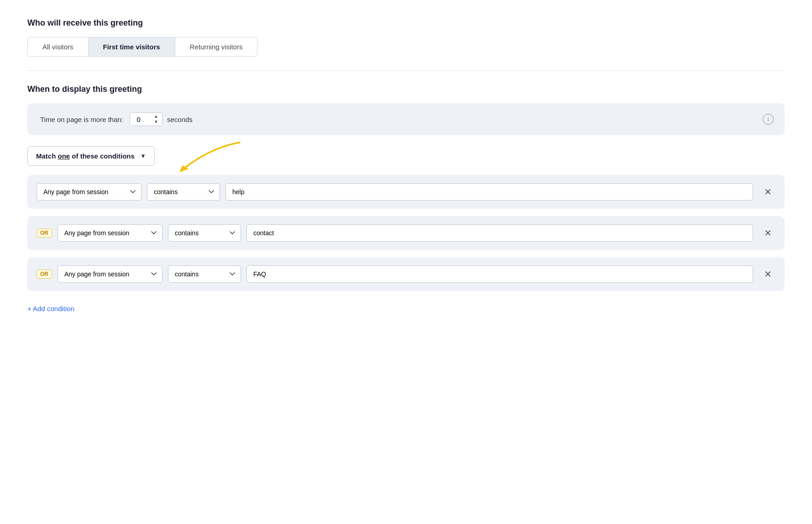 The width and height of the screenshot is (812, 524). I want to click on add-condition-button: + Add condition, so click(51, 309).